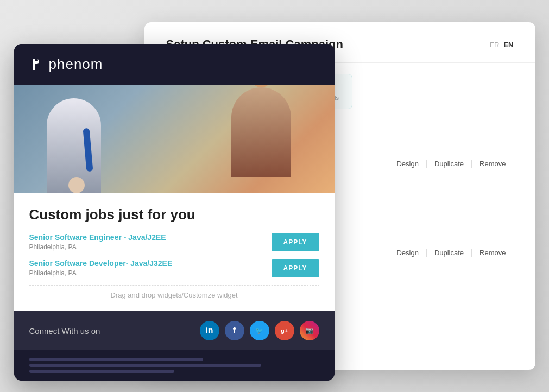 This screenshot has width=549, height=392. Describe the element at coordinates (174, 365) in the screenshot. I see `footer-lines` at that location.